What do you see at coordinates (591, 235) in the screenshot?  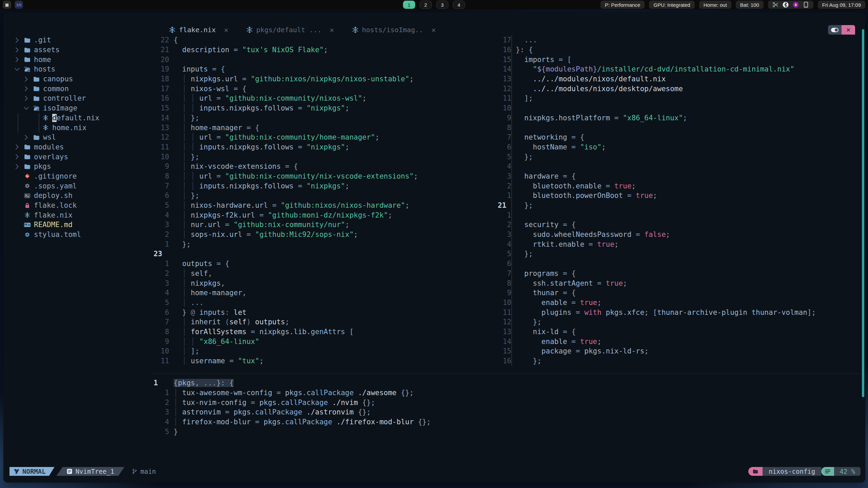 I see `line-content: sudo.wheelNeedsPassword = false;` at bounding box center [591, 235].